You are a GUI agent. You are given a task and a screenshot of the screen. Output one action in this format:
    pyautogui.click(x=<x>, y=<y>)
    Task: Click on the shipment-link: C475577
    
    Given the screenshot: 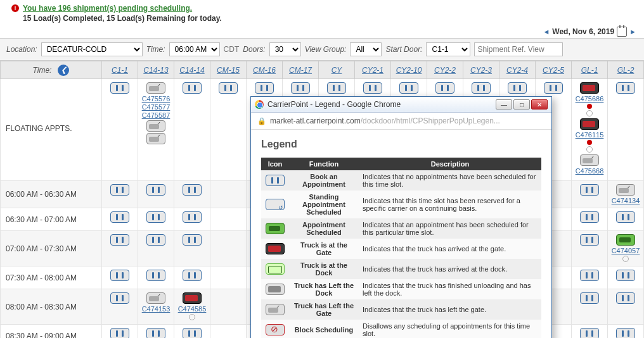 What is the action you would take?
    pyautogui.click(x=156, y=107)
    